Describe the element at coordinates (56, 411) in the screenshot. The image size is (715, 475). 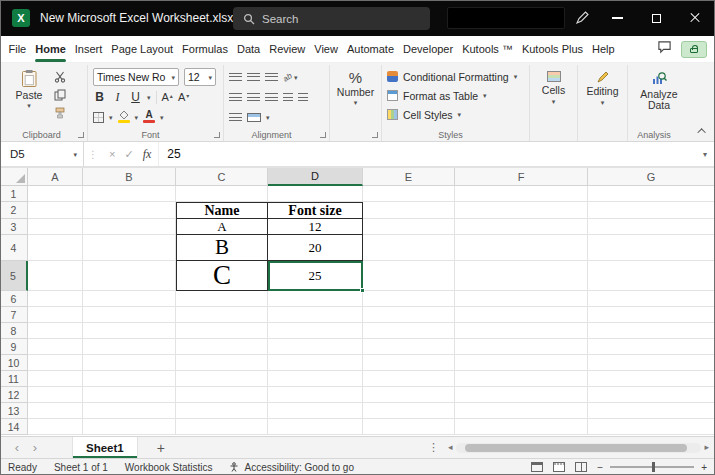
I see `cell-A13` at that location.